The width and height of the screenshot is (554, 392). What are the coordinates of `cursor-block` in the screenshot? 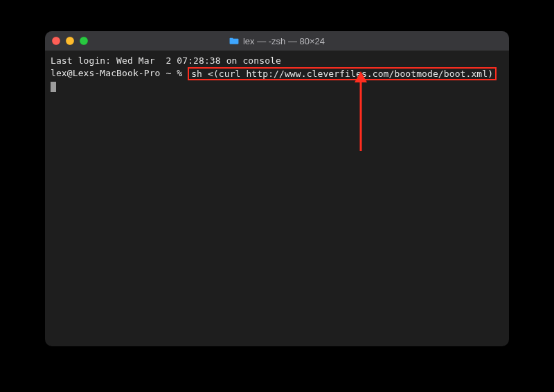 It's located at (53, 87).